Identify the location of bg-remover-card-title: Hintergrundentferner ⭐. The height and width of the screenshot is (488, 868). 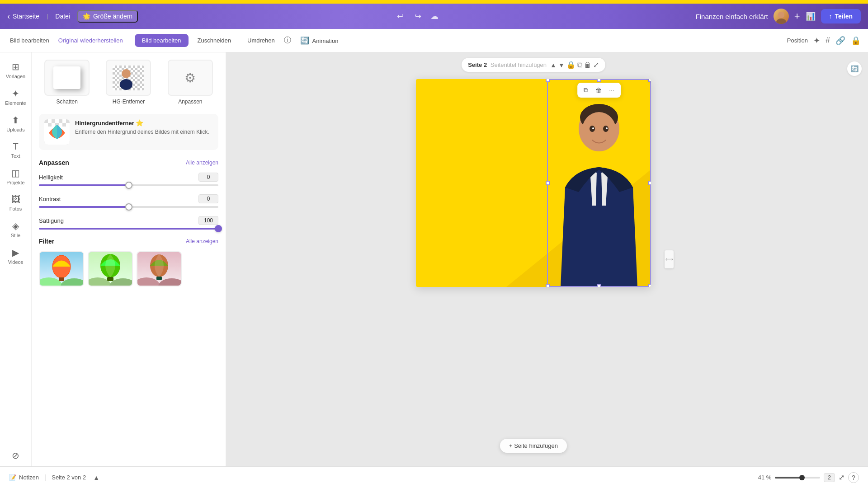
(142, 123).